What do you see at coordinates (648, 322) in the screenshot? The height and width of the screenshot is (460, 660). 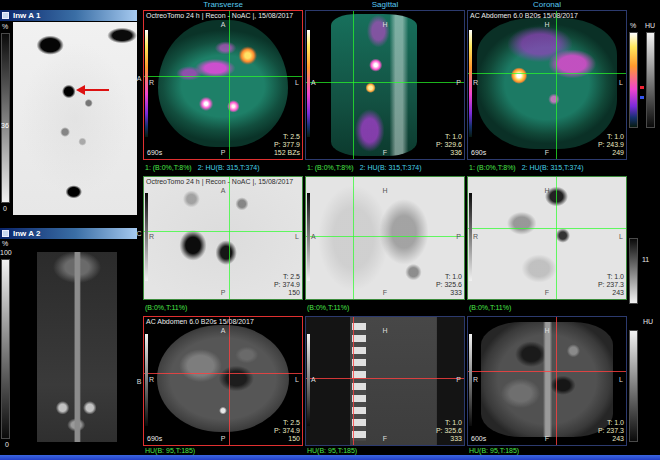 I see `right-low-hu-label: HU` at bounding box center [648, 322].